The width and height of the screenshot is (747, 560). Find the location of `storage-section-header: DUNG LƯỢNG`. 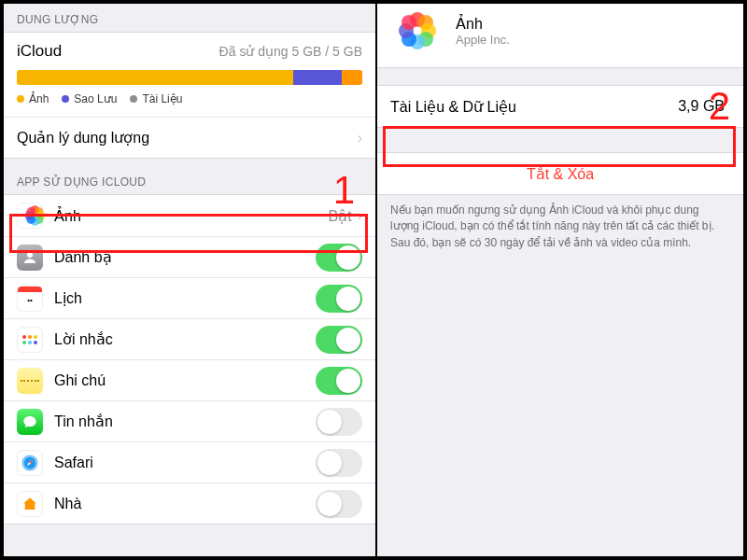

storage-section-header: DUNG LƯỢNG is located at coordinates (190, 18).